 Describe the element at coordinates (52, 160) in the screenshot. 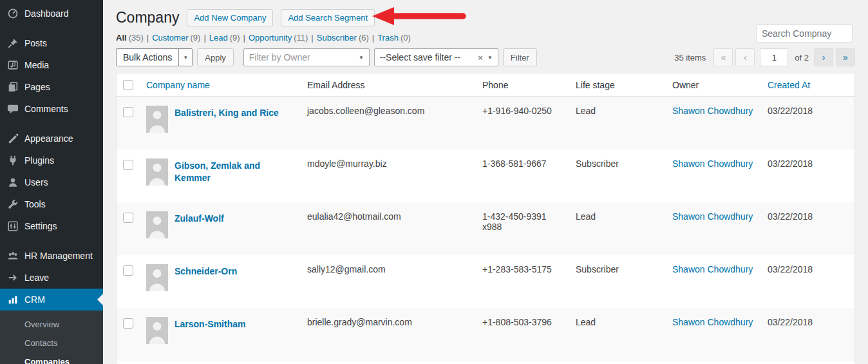

I see `sidebar-item-plugins: Plugins` at that location.